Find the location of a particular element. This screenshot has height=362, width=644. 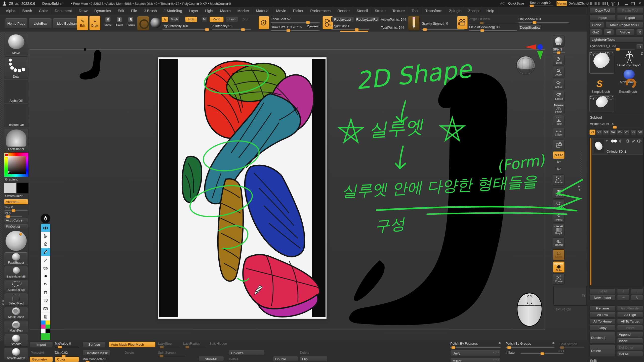

import-tool-button: Import is located at coordinates (602, 18).